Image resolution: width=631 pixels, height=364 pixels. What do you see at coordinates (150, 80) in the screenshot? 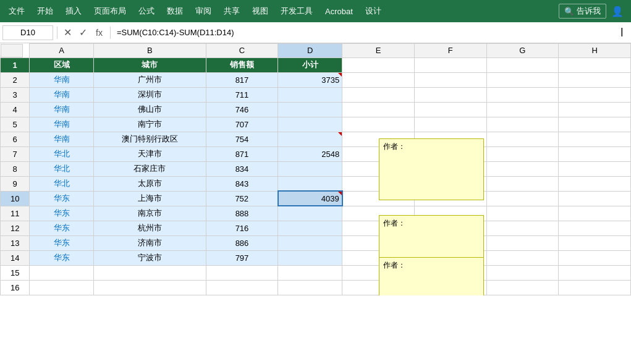
I see `cell-b2: 广州市` at bounding box center [150, 80].